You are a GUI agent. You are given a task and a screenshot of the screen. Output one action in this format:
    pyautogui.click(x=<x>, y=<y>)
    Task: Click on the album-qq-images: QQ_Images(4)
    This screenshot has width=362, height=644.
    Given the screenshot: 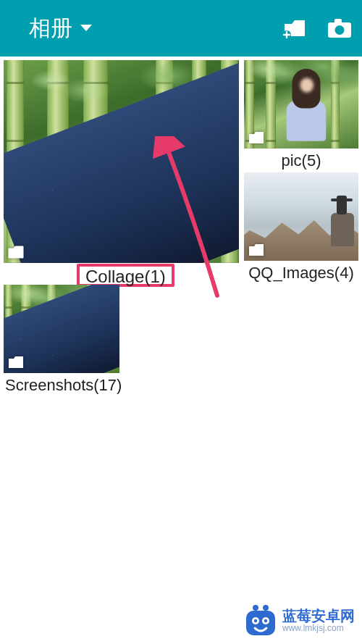 What is the action you would take?
    pyautogui.click(x=301, y=229)
    